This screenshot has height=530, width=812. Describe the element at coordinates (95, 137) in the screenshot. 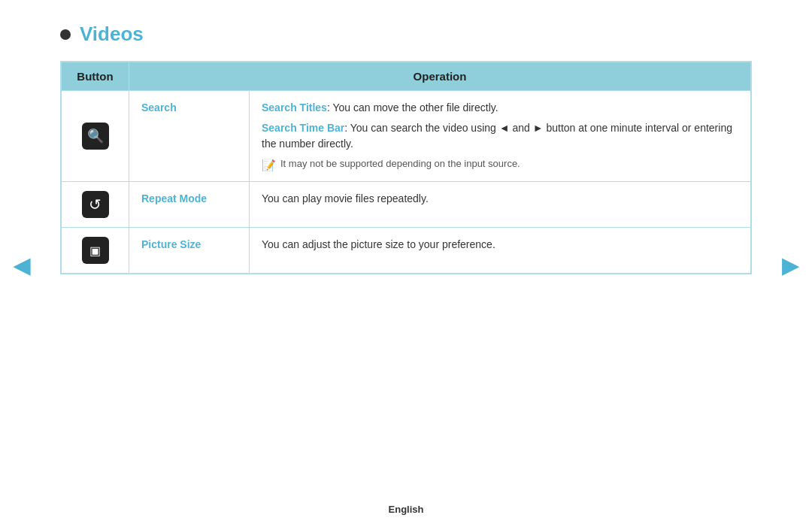

I see `search-button-cell: 🔍` at that location.